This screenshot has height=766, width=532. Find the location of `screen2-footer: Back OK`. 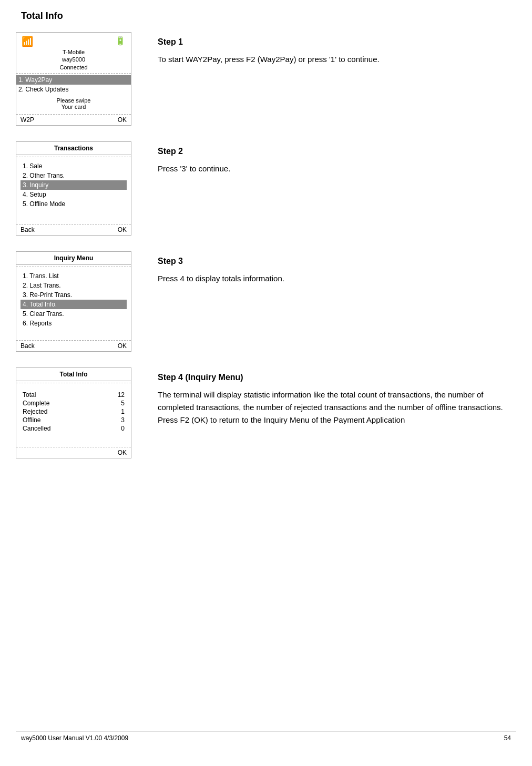

screen2-footer: Back OK is located at coordinates (74, 229).